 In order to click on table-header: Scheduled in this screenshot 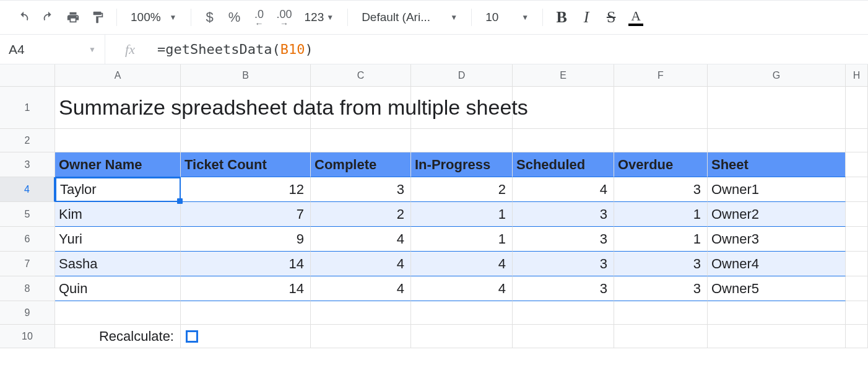, I will do `click(563, 165)`.